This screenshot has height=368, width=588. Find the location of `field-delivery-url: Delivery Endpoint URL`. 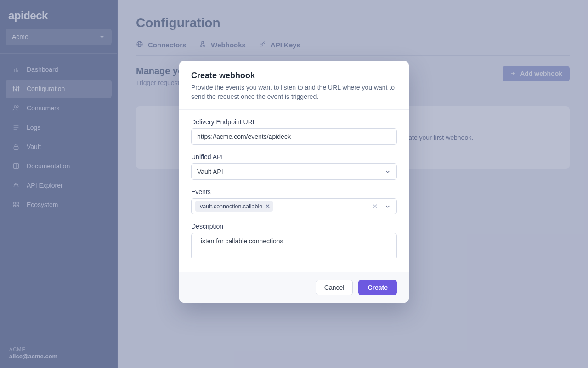

field-delivery-url: Delivery Endpoint URL is located at coordinates (294, 132).